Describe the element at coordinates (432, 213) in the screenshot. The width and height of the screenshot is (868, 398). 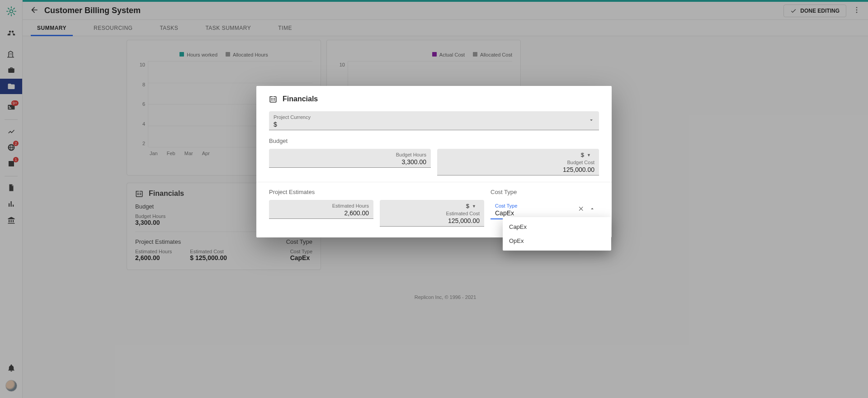
I see `estimated-cost-field: $ ▼ Estimated Cost` at that location.